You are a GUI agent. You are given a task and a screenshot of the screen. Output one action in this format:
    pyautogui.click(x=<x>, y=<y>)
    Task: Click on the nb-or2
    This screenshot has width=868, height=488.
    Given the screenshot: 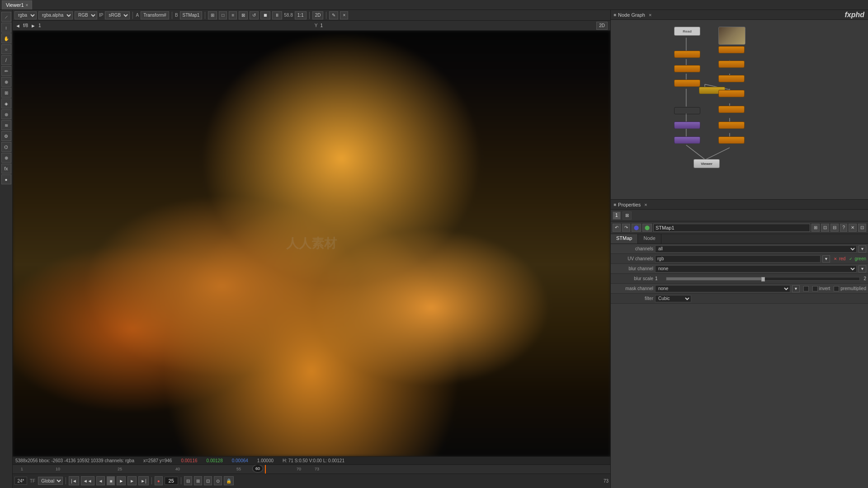 What is the action you would take?
    pyautogui.click(x=731, y=64)
    